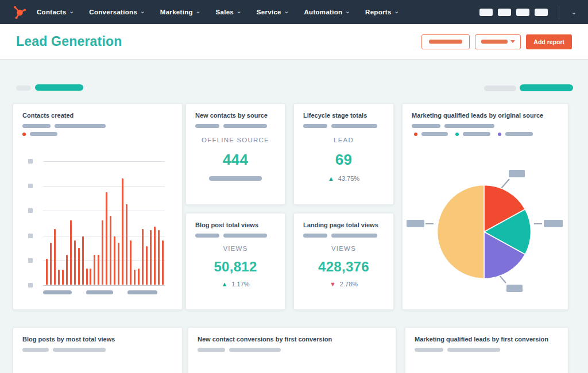  Describe the element at coordinates (486, 134) in the screenshot. I see `pie-legend-row` at that location.